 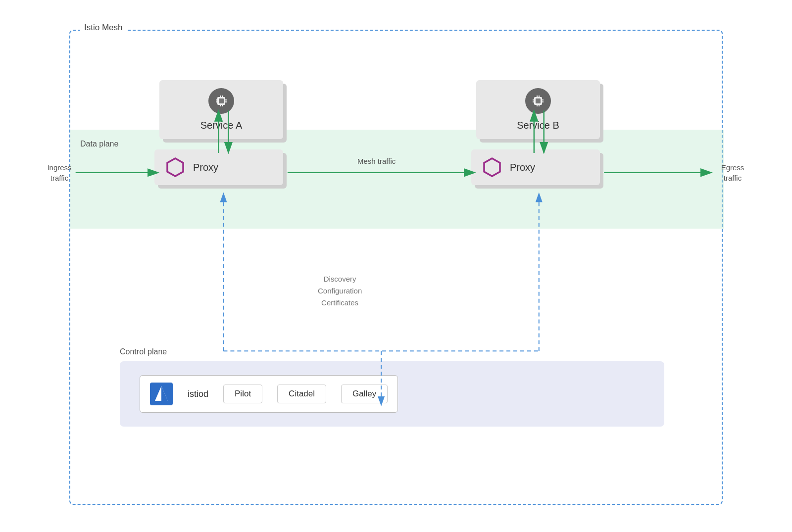 What do you see at coordinates (198, 394) in the screenshot?
I see `istiod-name: istiod` at bounding box center [198, 394].